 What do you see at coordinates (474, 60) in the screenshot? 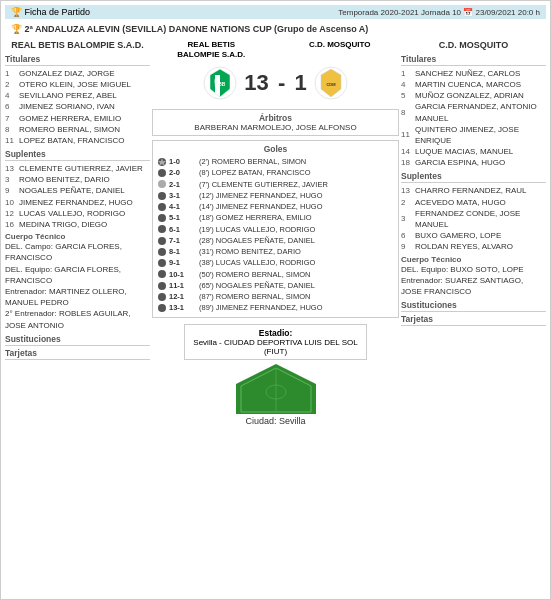
I see `away-titulares-label: Titulares` at bounding box center [474, 60].